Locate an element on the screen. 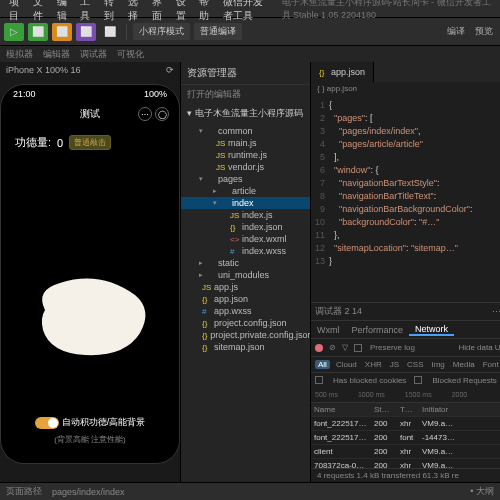  tree-item: JSmain.js is located at coordinates (246, 143).